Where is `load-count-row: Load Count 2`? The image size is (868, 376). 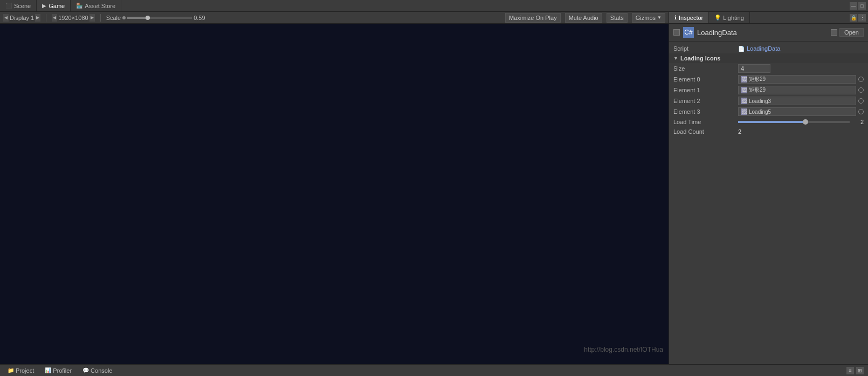
load-count-row: Load Count 2 is located at coordinates (769, 132).